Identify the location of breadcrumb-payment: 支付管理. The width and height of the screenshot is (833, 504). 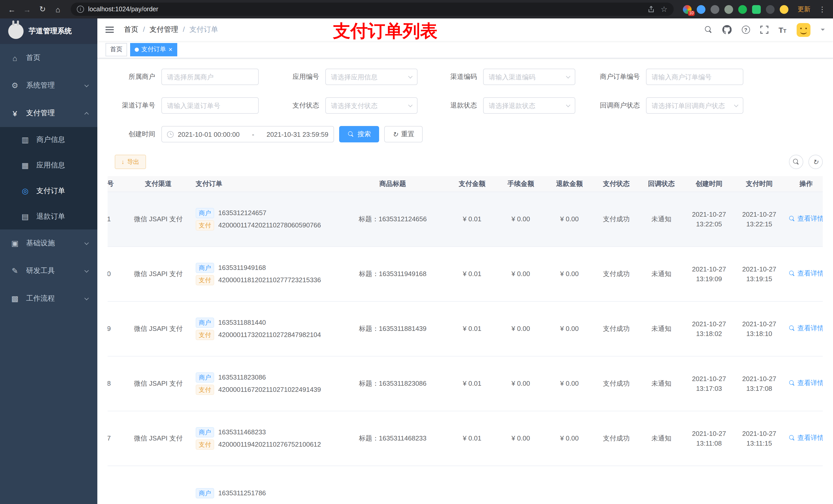
(170, 30).